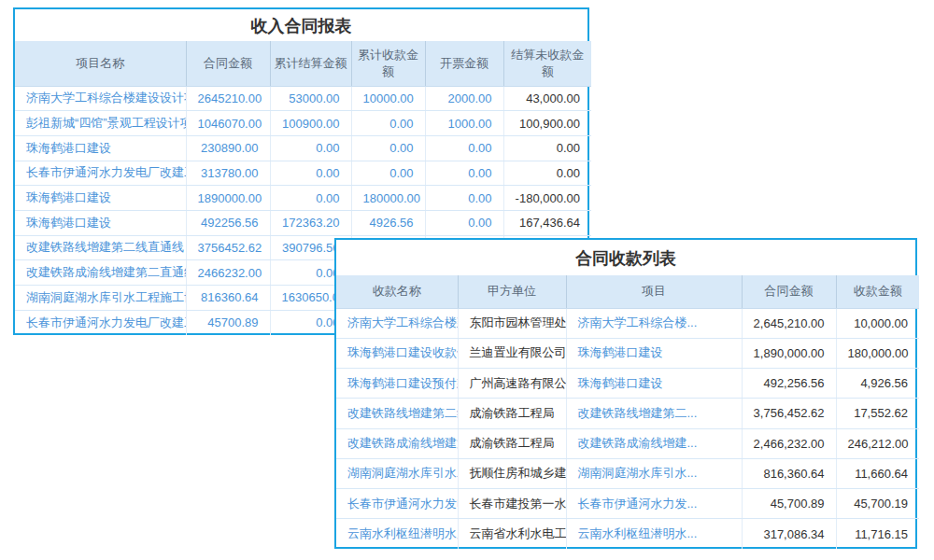 The image size is (934, 560). Describe the element at coordinates (512, 323) in the screenshot. I see `cell-value: 东阳市园林管理处` at that location.